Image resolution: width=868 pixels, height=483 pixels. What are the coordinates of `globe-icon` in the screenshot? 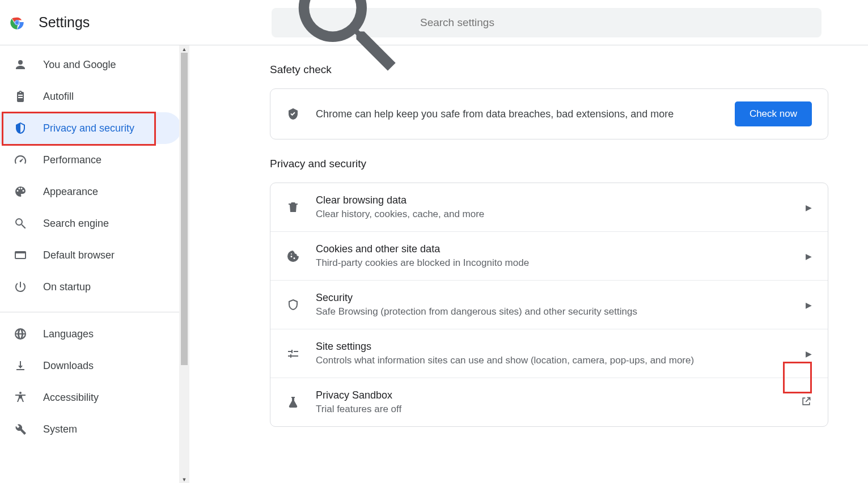 It's located at (20, 334).